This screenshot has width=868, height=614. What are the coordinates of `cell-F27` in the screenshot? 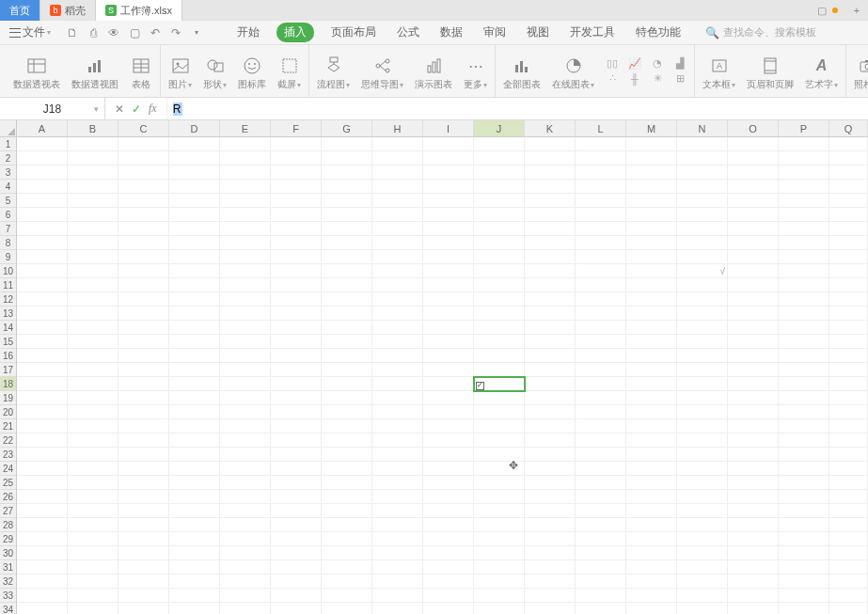 It's located at (296, 512).